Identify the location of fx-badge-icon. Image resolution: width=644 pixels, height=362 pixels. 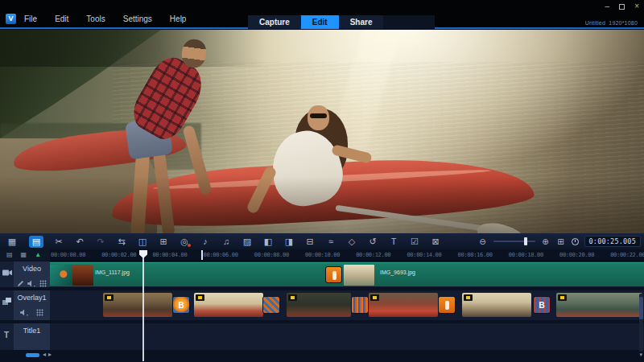
(293, 298).